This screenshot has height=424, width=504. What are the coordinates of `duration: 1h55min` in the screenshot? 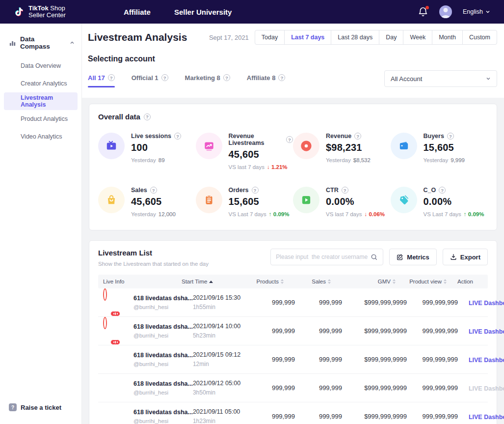 It's located at (225, 307).